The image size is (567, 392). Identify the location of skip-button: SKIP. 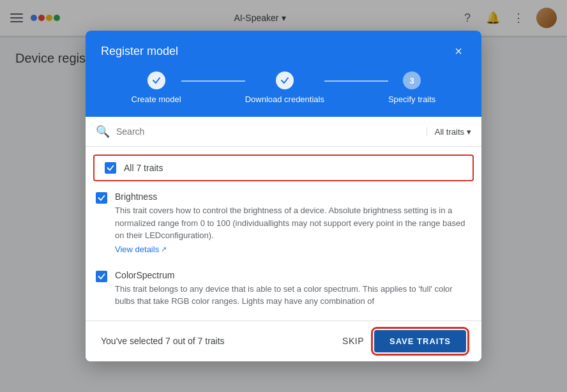
(353, 341).